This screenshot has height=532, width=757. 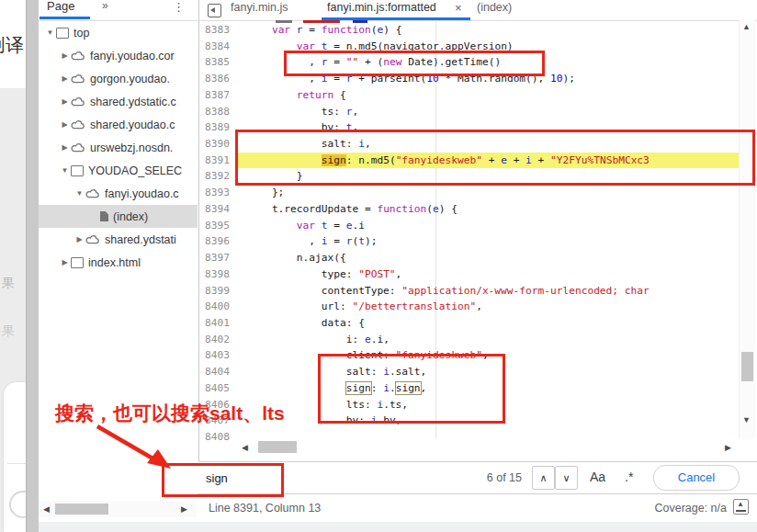 I want to click on editor-vertical-scrollbar: ▲ ▼, so click(x=747, y=230).